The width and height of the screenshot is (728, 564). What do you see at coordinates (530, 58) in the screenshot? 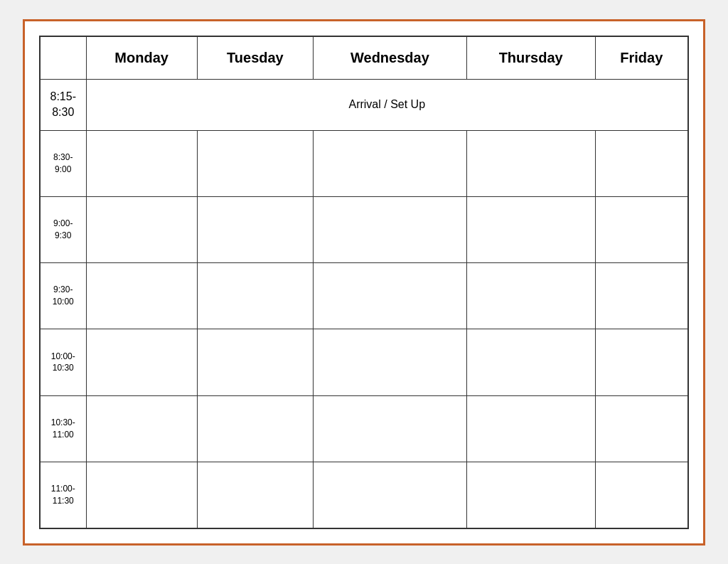
I see `header-thursday: Thursday` at bounding box center [530, 58].